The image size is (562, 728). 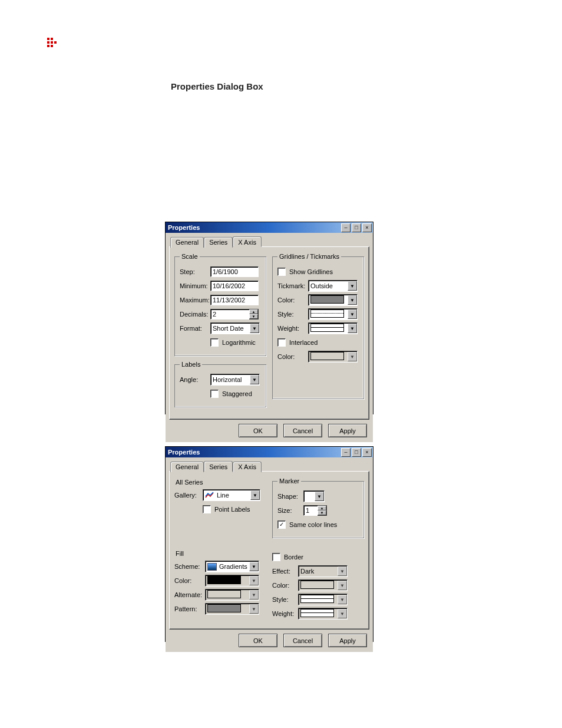 What do you see at coordinates (232, 495) in the screenshot?
I see `gallery-select: Line ▼` at bounding box center [232, 495].